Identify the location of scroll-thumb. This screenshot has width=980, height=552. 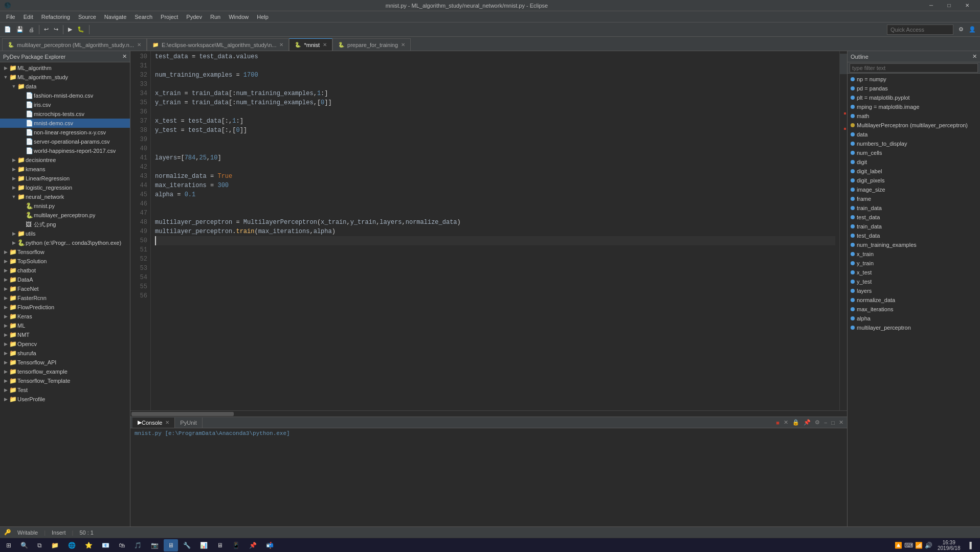
(183, 414).